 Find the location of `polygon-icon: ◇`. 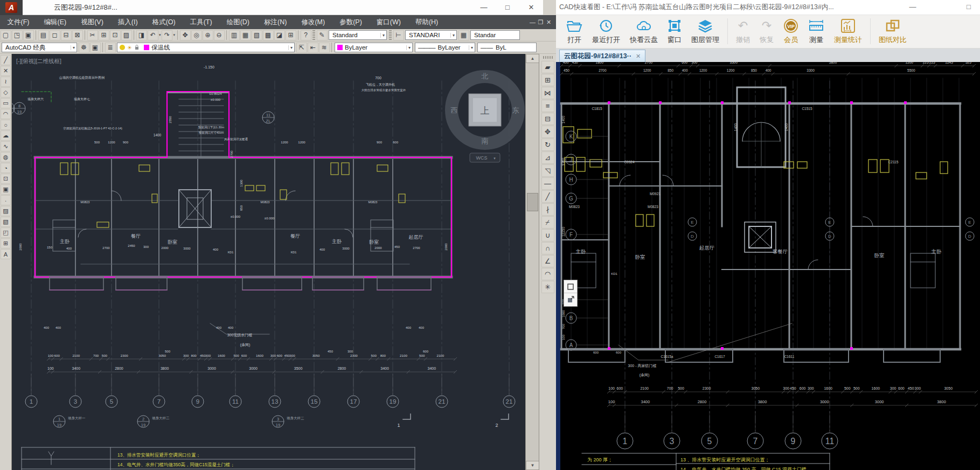

polygon-icon: ◇ is located at coordinates (5, 93).